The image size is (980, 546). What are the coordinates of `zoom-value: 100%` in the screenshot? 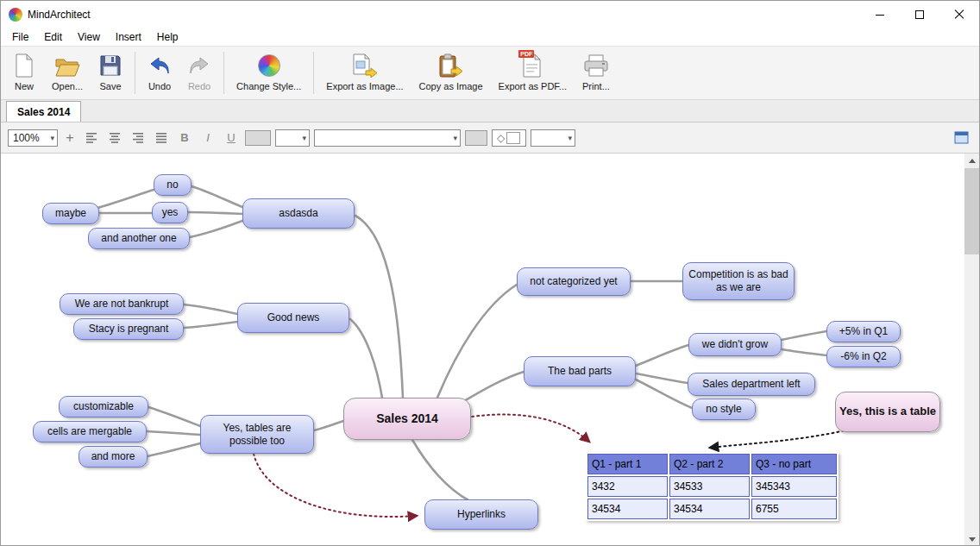 It's located at (26, 138).